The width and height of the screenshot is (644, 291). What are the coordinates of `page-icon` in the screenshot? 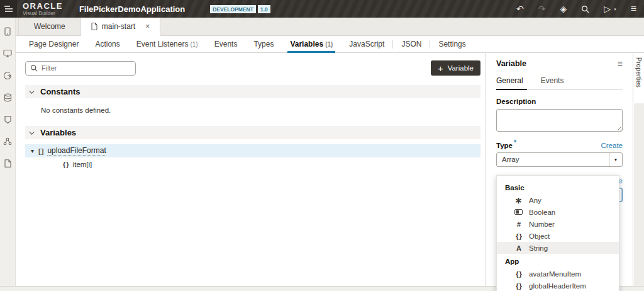 It's located at (94, 26).